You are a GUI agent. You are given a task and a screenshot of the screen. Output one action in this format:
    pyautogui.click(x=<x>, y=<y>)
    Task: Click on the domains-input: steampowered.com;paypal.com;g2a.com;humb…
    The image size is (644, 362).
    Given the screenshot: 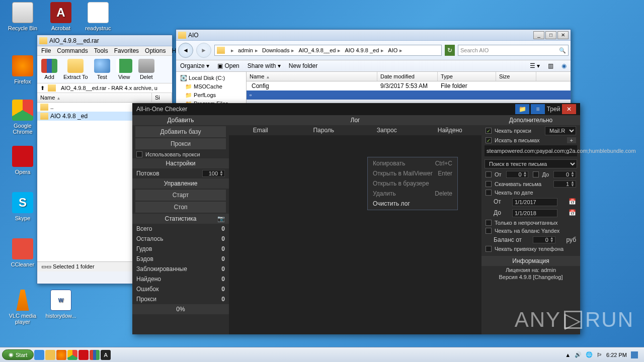 What is the action you would take?
    pyautogui.click(x=531, y=151)
    